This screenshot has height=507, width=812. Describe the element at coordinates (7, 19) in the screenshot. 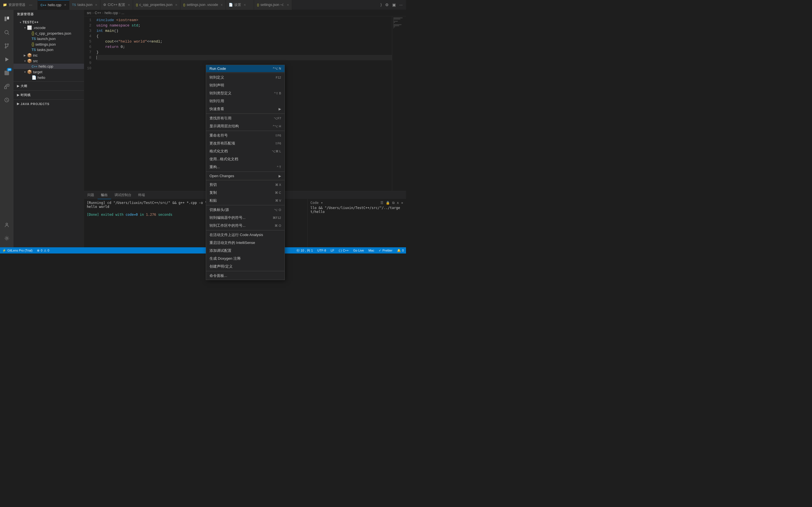

I see `activity-explorer` at that location.